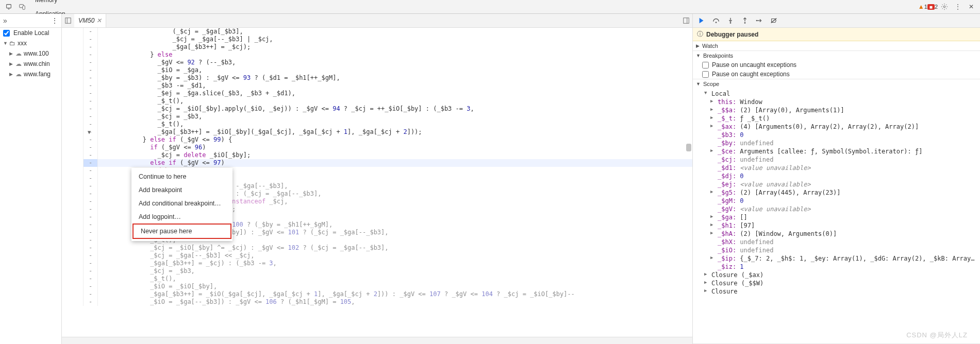 Image resolution: width=980 pixels, height=344 pixels. Describe the element at coordinates (841, 283) in the screenshot. I see `scope-closure: ▶Closure (_$$W)` at that location.